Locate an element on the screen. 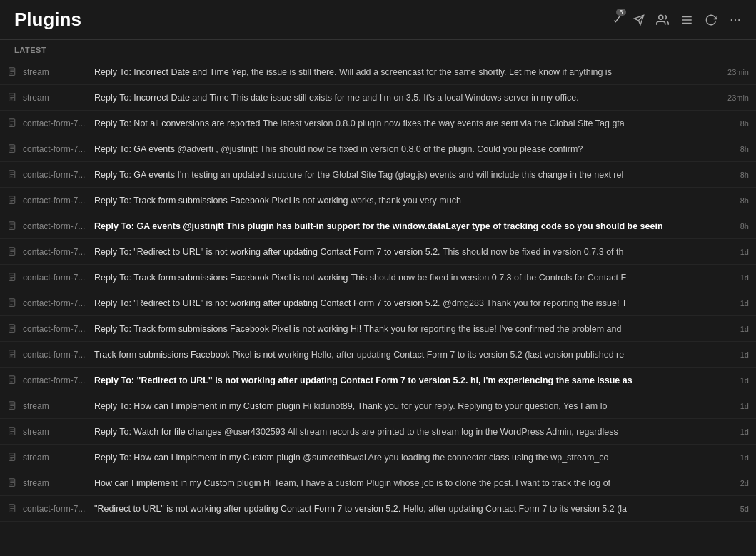  item-preview: Yep, the issue is still there. Will add … is located at coordinates (421, 72).